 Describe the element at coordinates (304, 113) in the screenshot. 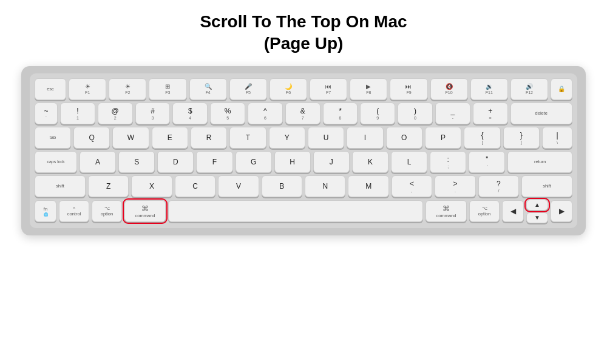

I see `row-numbers: ~ ` ! 1 @ 2 # 3 $ 4 % 5` at that location.